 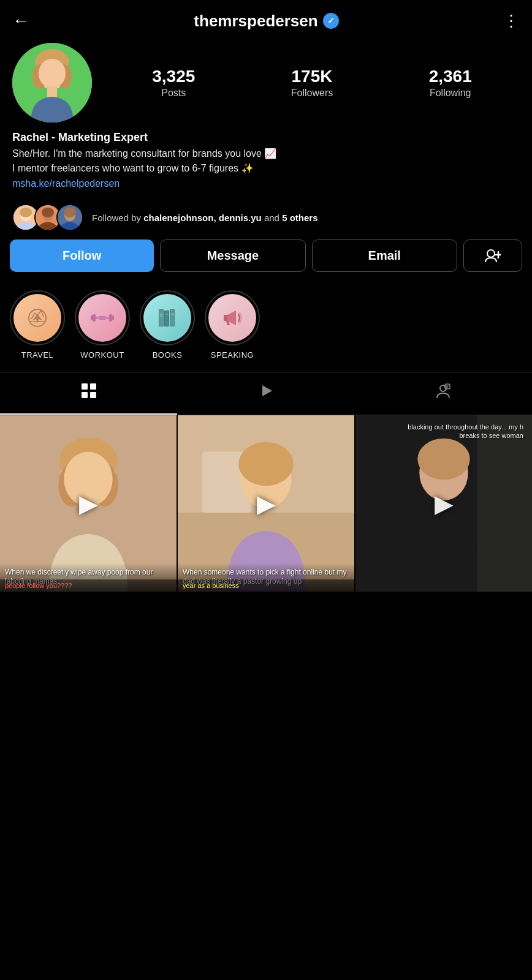 I want to click on bio-text: She/Her. I'm the marketing consultant fo…, so click(x=266, y=161).